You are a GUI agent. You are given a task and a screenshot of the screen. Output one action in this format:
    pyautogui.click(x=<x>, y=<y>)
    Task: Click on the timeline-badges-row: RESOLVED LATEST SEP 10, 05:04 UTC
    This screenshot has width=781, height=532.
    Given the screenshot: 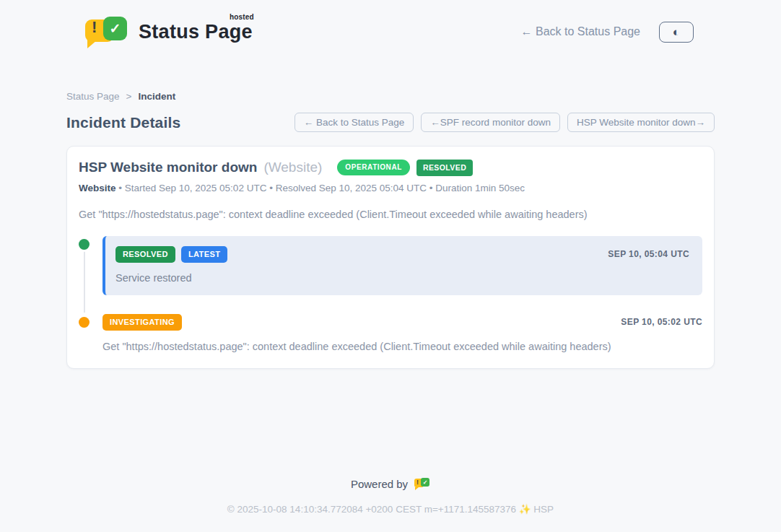 What is the action you would take?
    pyautogui.click(x=403, y=254)
    